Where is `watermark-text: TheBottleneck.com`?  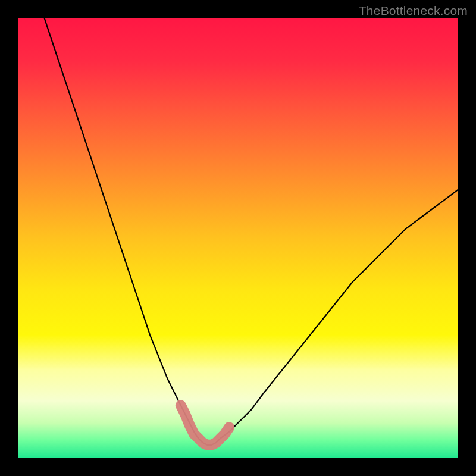 watermark-text: TheBottleneck.com is located at coordinates (413, 11).